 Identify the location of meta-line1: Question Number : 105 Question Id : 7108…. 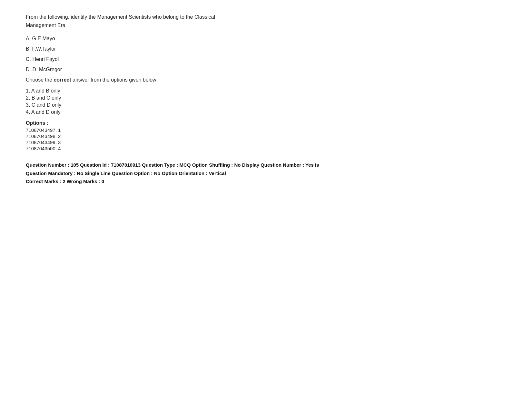
(266, 165).